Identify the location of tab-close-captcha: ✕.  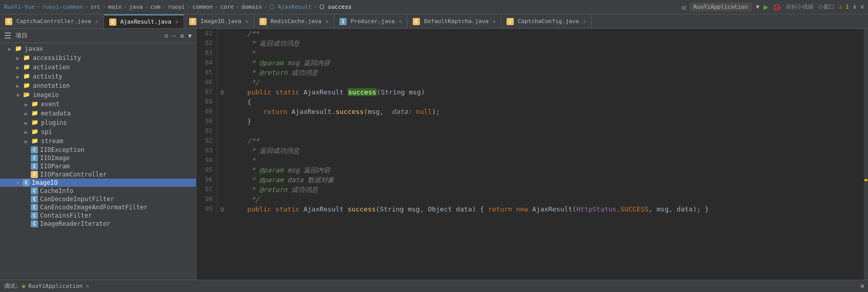
(97, 22).